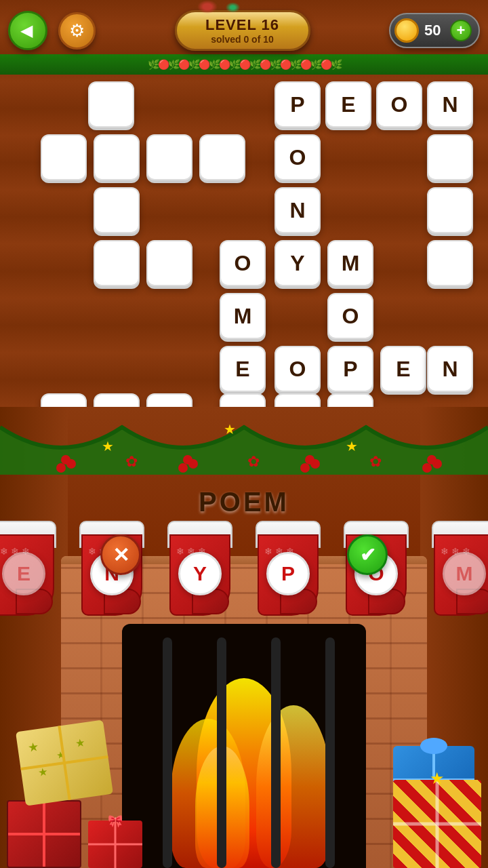 The width and height of the screenshot is (488, 868). What do you see at coordinates (244, 31) in the screenshot?
I see `top-bar: LEVEL 16 solved 0 of 10 50 +` at bounding box center [244, 31].